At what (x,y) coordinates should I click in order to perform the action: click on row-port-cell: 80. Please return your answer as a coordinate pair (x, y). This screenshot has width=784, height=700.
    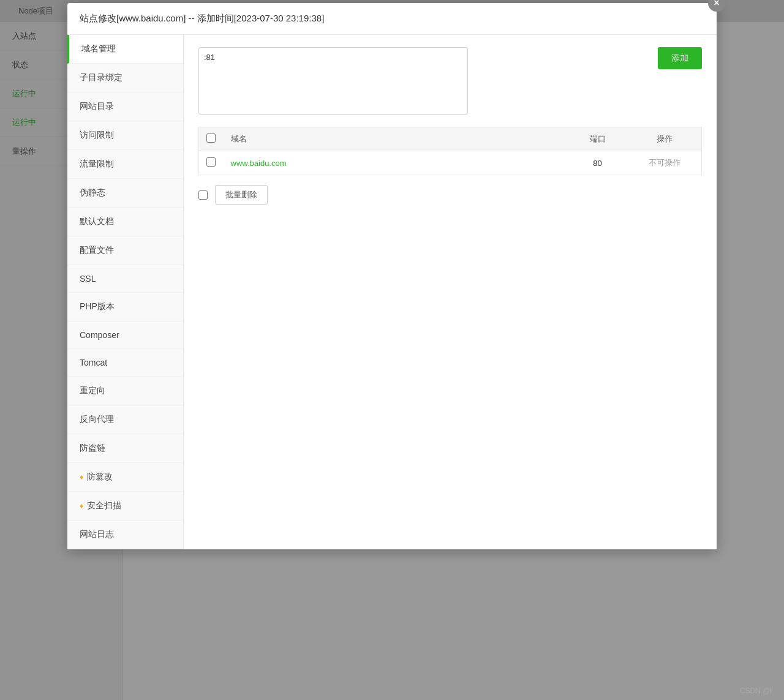
    Looking at the image, I should click on (598, 163).